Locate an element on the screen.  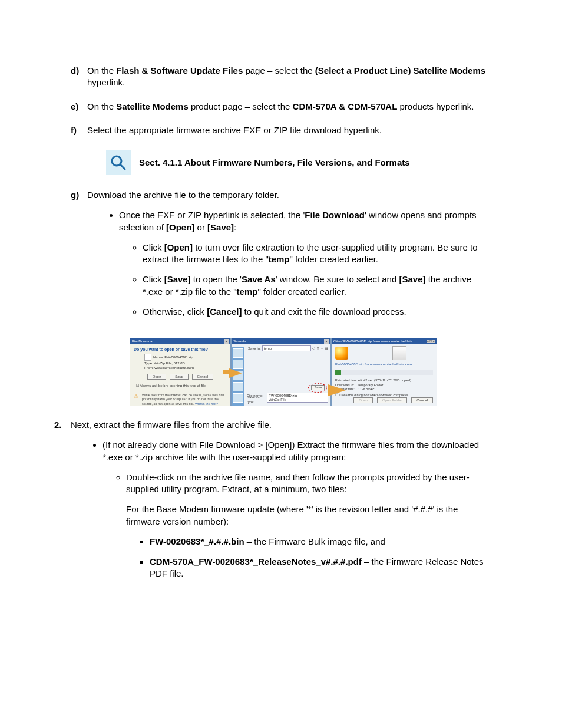
step-f: f) Select the appropriate firmware archi… is located at coordinates (281, 130).